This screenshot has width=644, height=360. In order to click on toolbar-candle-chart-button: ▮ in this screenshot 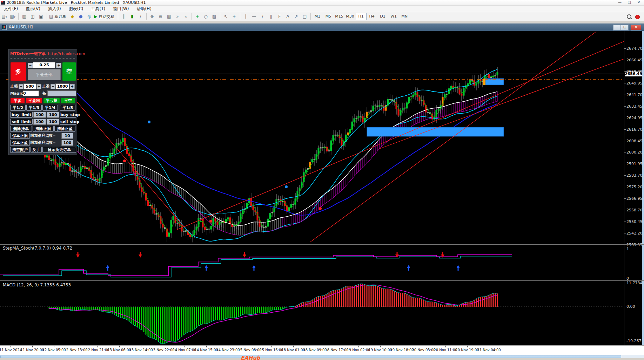, I will do `click(132, 17)`.